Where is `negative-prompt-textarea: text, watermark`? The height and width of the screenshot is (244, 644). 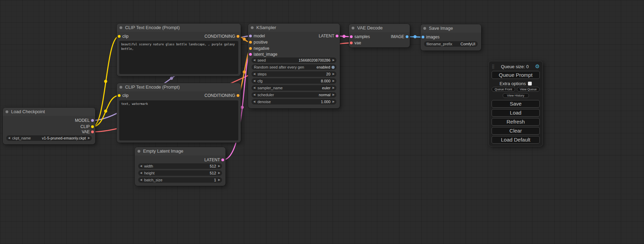 negative-prompt-textarea: text, watermark is located at coordinates (179, 120).